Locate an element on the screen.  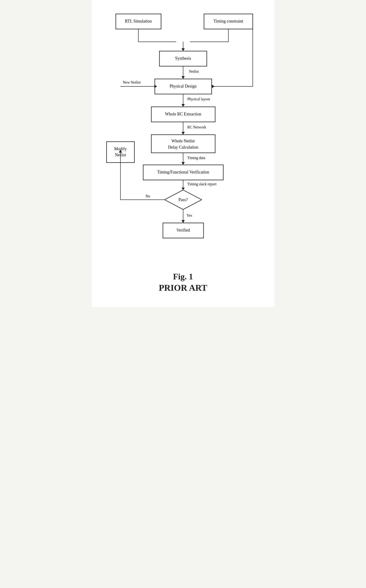
delay-label1: Whole Netlist is located at coordinates (183, 141).